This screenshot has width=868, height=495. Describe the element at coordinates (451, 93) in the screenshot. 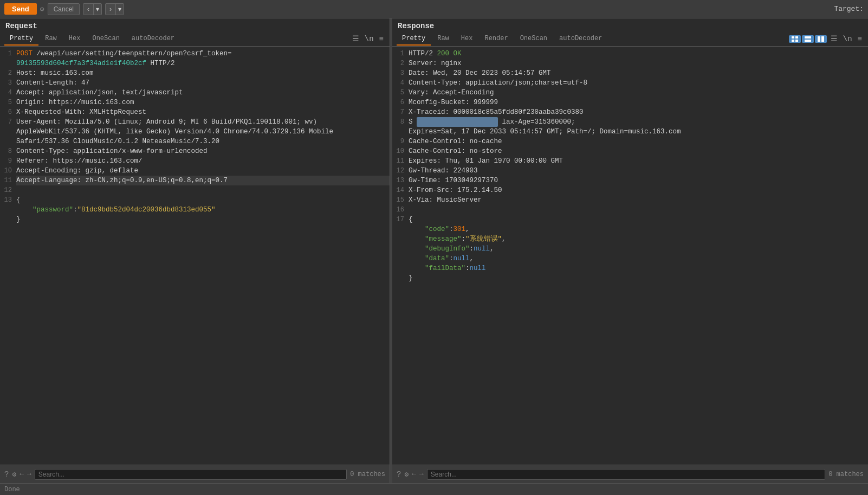

I see `line-text: Vary: Accept-Encoding` at that location.